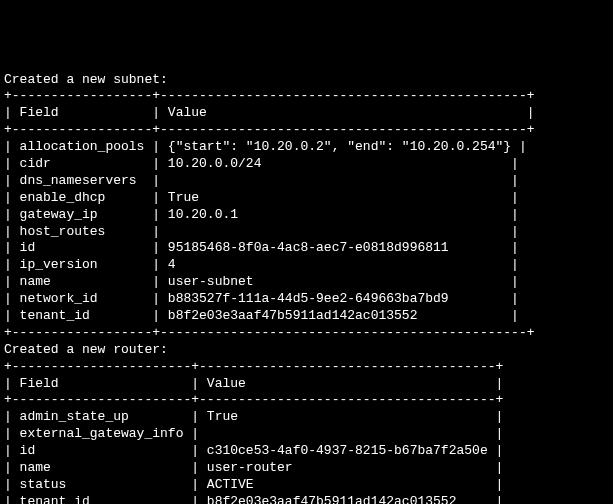 This screenshot has width=613, height=504. What do you see at coordinates (306, 486) in the screenshot?
I see `table-row: | status | ACTIVE |` at bounding box center [306, 486].